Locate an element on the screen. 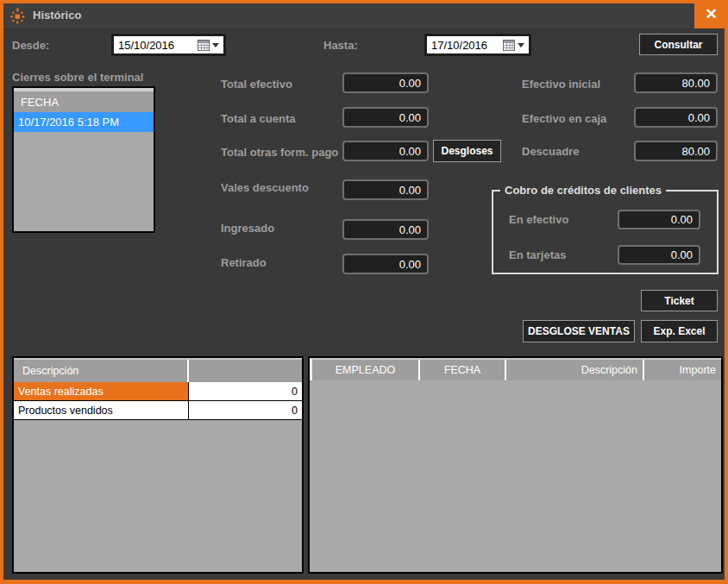 This screenshot has height=584, width=728. efectivo-inicial-label: Efectivo inicial is located at coordinates (561, 85).